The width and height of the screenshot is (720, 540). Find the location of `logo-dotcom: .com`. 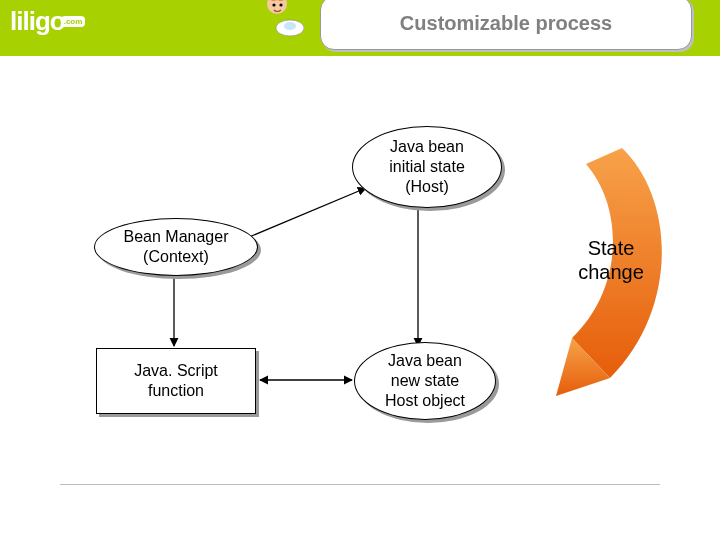

logo-dotcom: .com is located at coordinates (74, 22).